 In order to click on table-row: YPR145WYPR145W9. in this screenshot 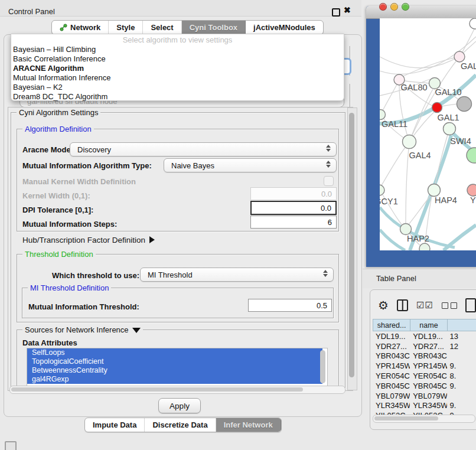, I will do `click(424, 366)`.